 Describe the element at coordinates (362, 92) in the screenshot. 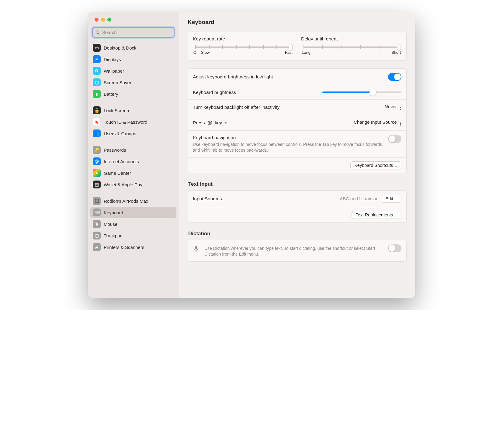

I see `keyboard-brightness-slider` at that location.